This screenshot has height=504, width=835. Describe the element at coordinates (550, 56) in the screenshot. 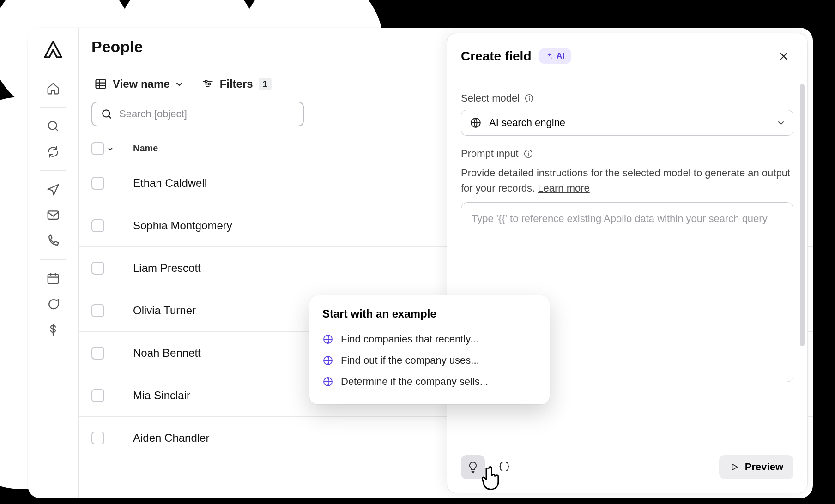

I see `sparkle-icon` at that location.